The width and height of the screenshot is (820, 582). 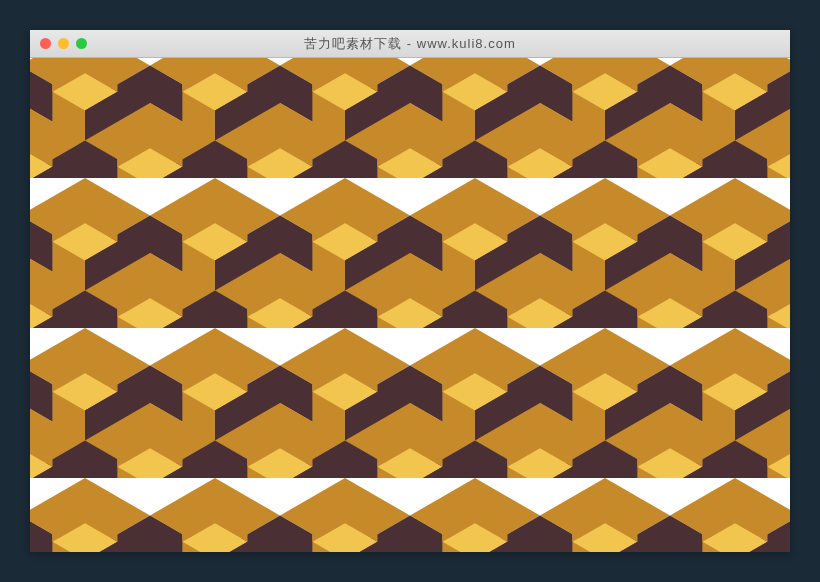 What do you see at coordinates (410, 44) in the screenshot?
I see `titlebar: 苦力吧素材下载 - www.kuli8.com` at bounding box center [410, 44].